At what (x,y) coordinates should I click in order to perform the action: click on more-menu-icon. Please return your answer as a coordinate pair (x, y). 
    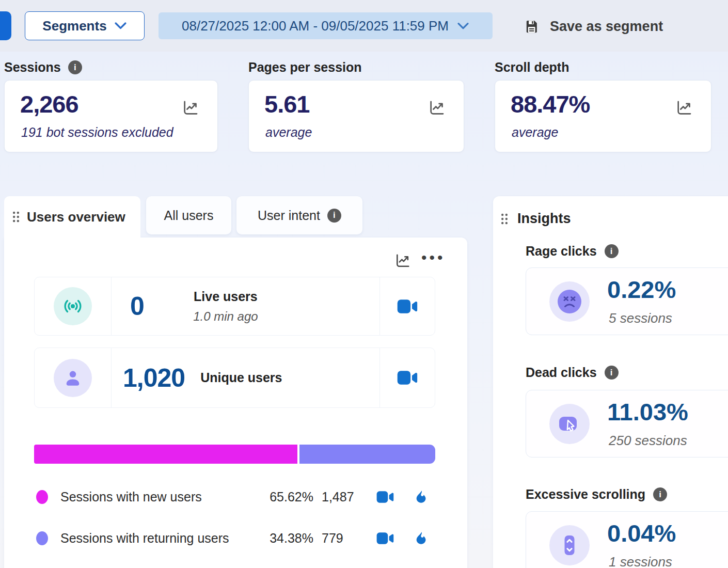
    Looking at the image, I should click on (434, 258).